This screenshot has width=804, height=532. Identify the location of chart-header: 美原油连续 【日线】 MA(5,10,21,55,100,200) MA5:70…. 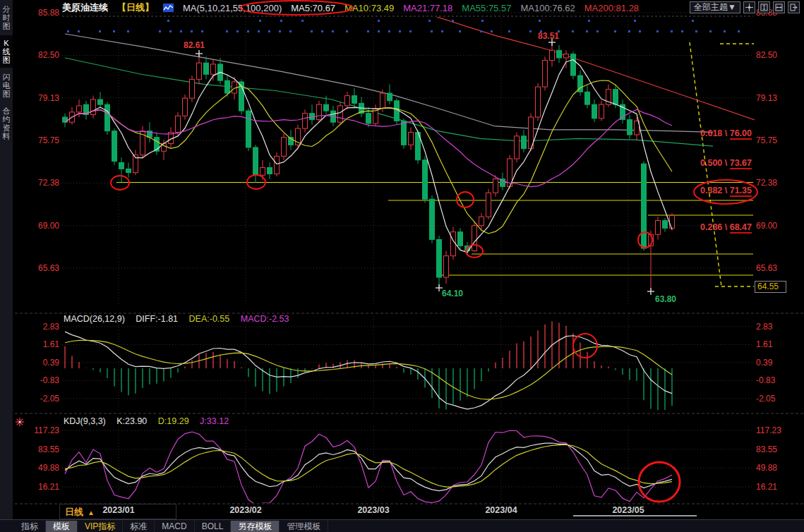
(350, 8).